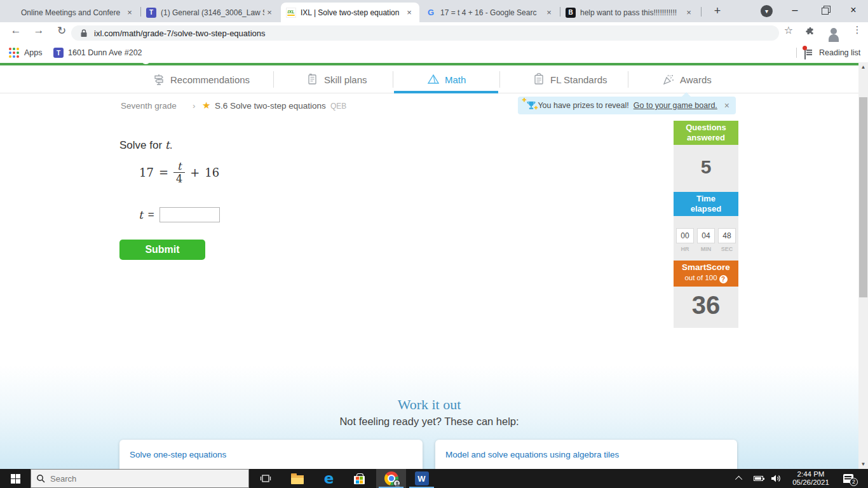 The width and height of the screenshot is (868, 488). What do you see at coordinates (727, 249) in the screenshot?
I see `time-sec-label: SEC` at bounding box center [727, 249].